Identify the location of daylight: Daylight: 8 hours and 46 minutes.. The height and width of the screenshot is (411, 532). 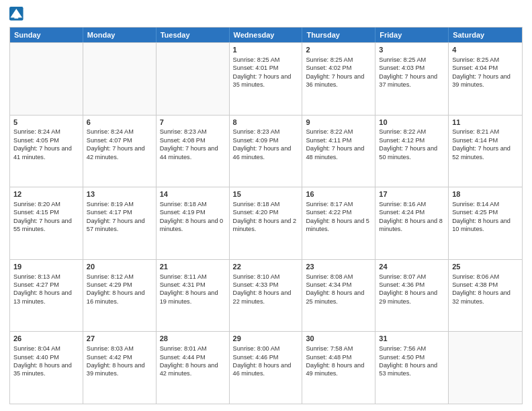
(262, 369).